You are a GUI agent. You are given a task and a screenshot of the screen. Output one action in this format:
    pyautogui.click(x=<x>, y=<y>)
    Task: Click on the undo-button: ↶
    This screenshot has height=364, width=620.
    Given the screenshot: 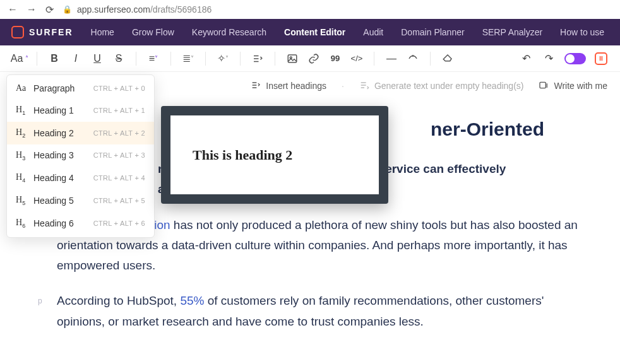 What is the action you would take?
    pyautogui.click(x=526, y=59)
    